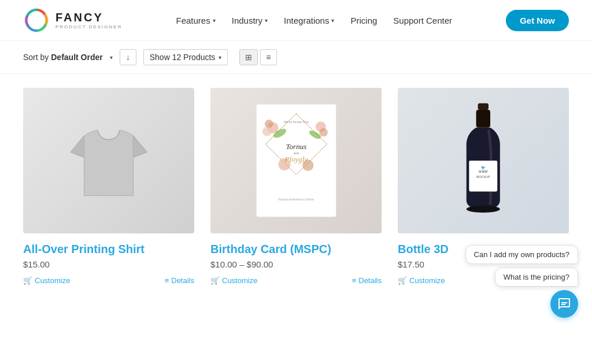  Describe the element at coordinates (483, 161) in the screenshot. I see `product-image-bottle: wine MOCKUP 🐦` at that location.